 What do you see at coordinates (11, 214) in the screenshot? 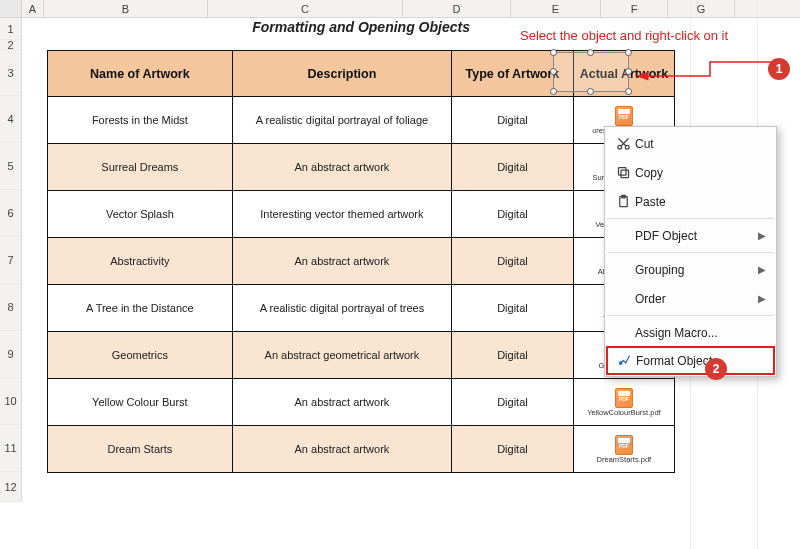
I see `row-header-6: 6` at bounding box center [11, 214].